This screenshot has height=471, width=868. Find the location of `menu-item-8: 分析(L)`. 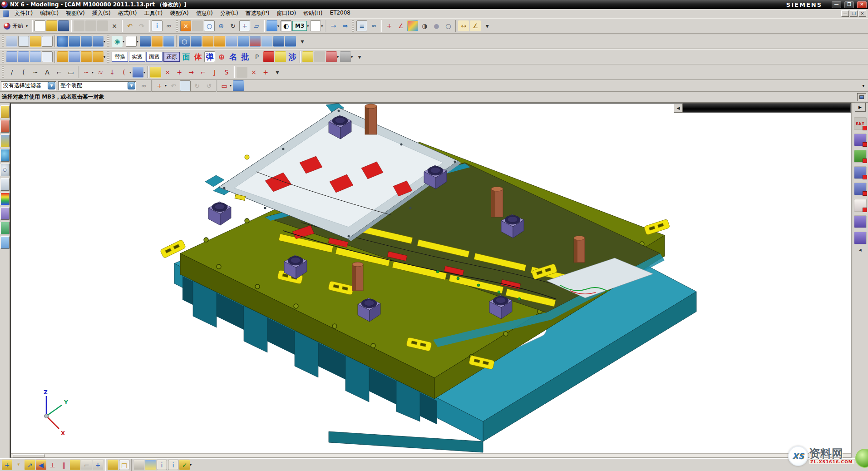

menu-item-8: 分析(L) is located at coordinates (229, 14).